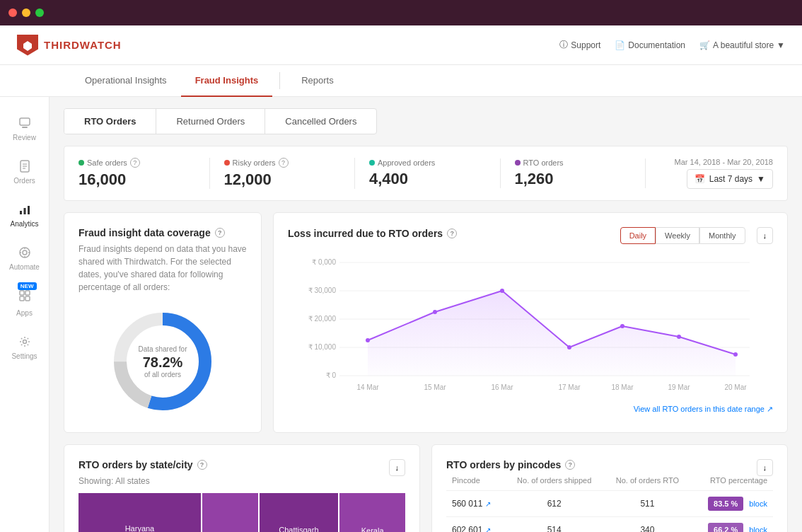 The image size is (802, 532). I want to click on svg-text: 16 Mar, so click(502, 388).